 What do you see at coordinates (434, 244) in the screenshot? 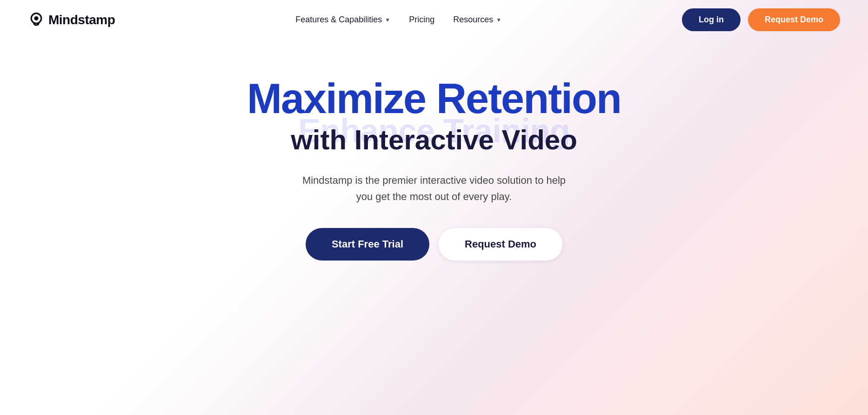
I see `hero-buttons: Start Free Trial Request Demo` at bounding box center [434, 244].